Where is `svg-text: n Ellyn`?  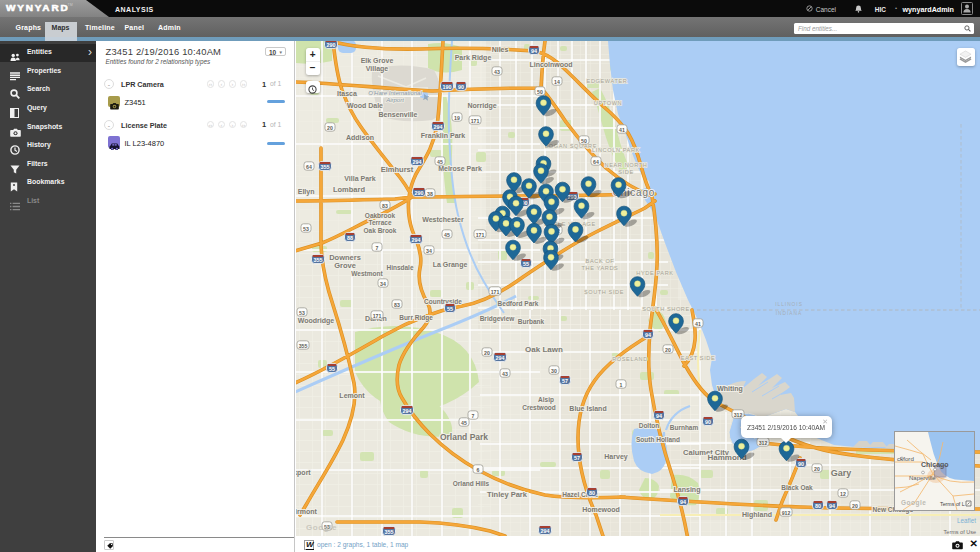 svg-text: n Ellyn is located at coordinates (305, 192).